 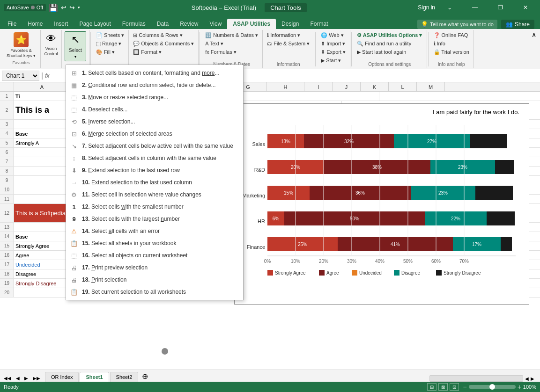 I want to click on quick-access-dropdown: ▾, so click(x=79, y=7).